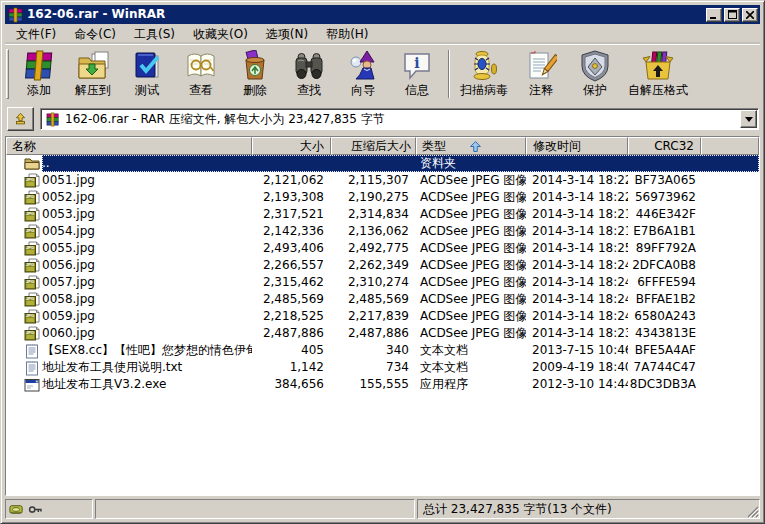  What do you see at coordinates (147, 300) in the screenshot?
I see `cell-name: 0058.jpg` at bounding box center [147, 300].